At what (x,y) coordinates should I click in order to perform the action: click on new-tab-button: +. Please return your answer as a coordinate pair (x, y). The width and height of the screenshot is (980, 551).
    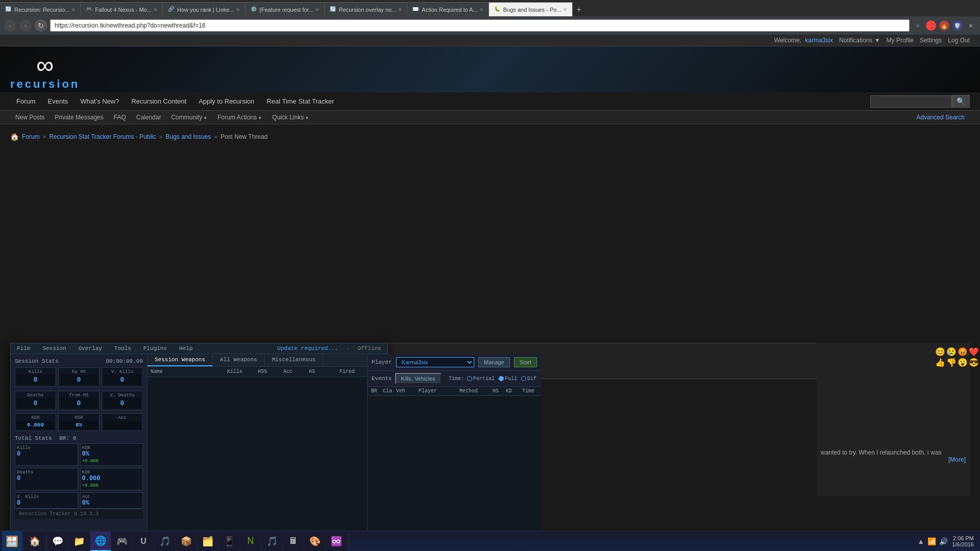
    Looking at the image, I should click on (579, 10).